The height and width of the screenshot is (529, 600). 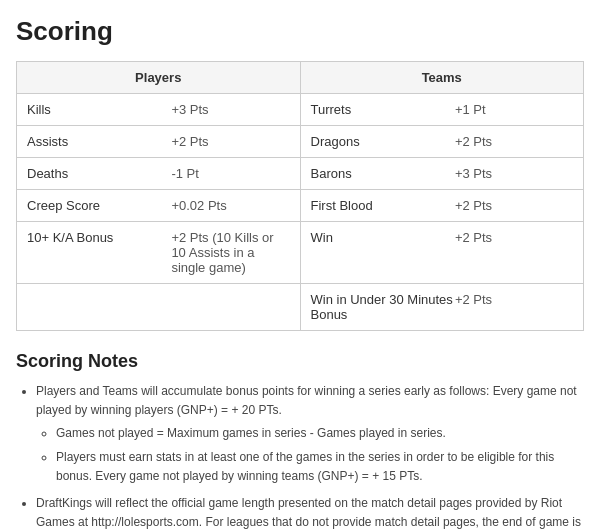 I want to click on team-label: Win, so click(x=383, y=238).